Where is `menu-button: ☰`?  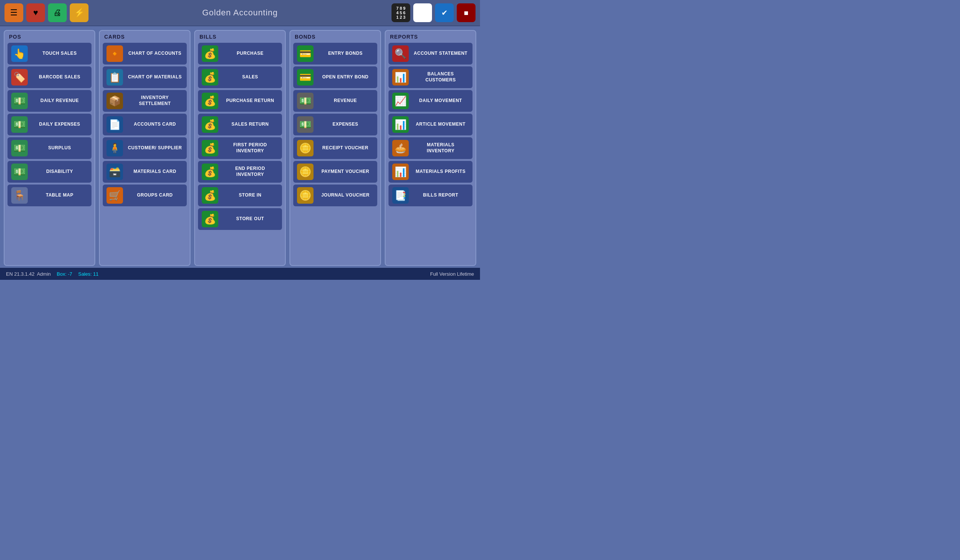 menu-button: ☰ is located at coordinates (14, 13).